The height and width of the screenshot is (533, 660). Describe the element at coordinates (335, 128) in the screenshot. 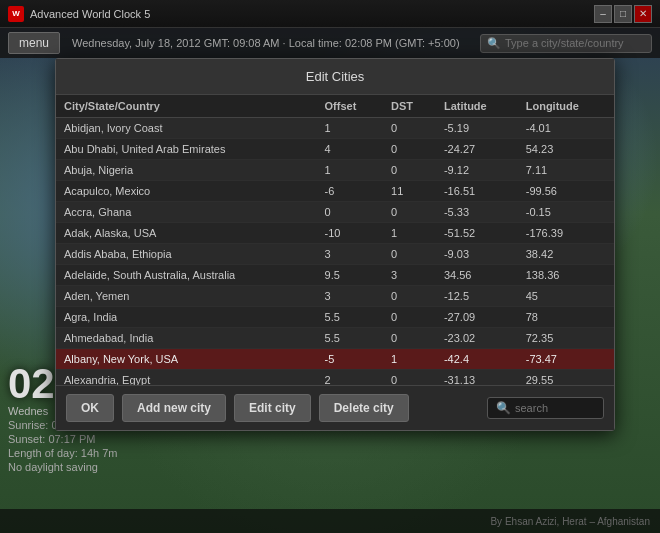

I see `table-row: Abidjan, Ivory Coast10-5.19-4.01` at that location.